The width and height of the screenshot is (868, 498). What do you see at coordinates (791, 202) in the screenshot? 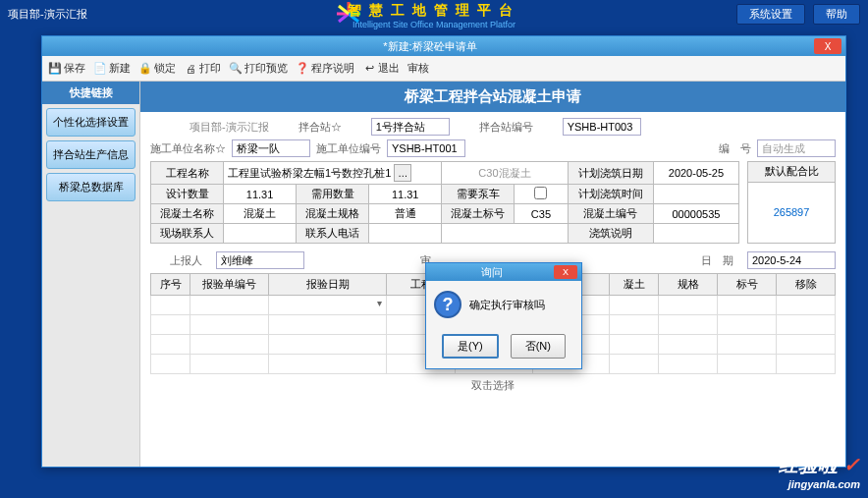
I see `ratio-grid: 默认配合比 265897` at bounding box center [791, 202].